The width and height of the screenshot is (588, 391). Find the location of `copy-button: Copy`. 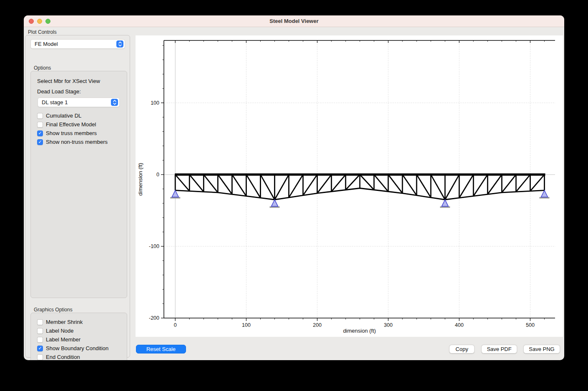

copy-button: Copy is located at coordinates (462, 349).